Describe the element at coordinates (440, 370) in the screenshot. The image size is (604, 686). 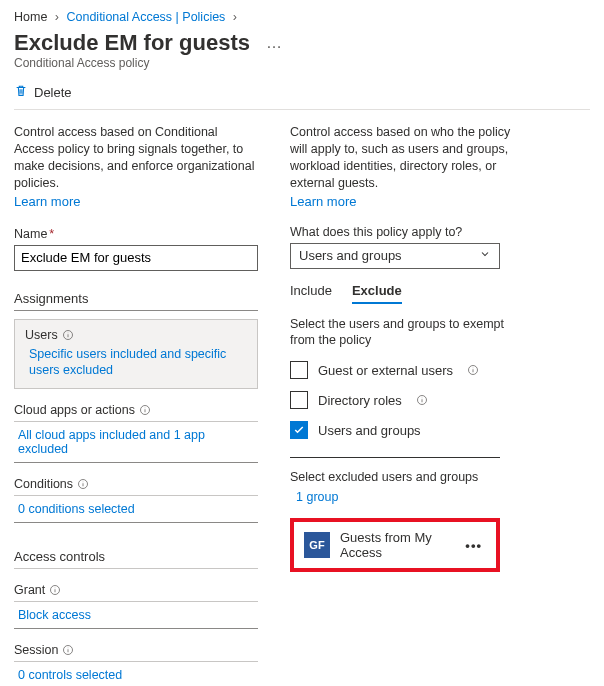
I see `checkbox-guest-external: Guest or external users` at that location.